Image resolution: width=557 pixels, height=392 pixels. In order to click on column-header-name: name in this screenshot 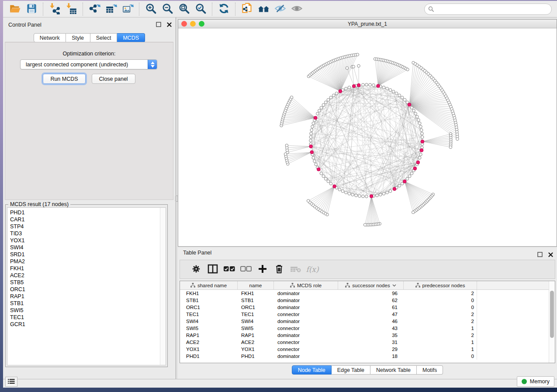, I will do `click(256, 285)`.